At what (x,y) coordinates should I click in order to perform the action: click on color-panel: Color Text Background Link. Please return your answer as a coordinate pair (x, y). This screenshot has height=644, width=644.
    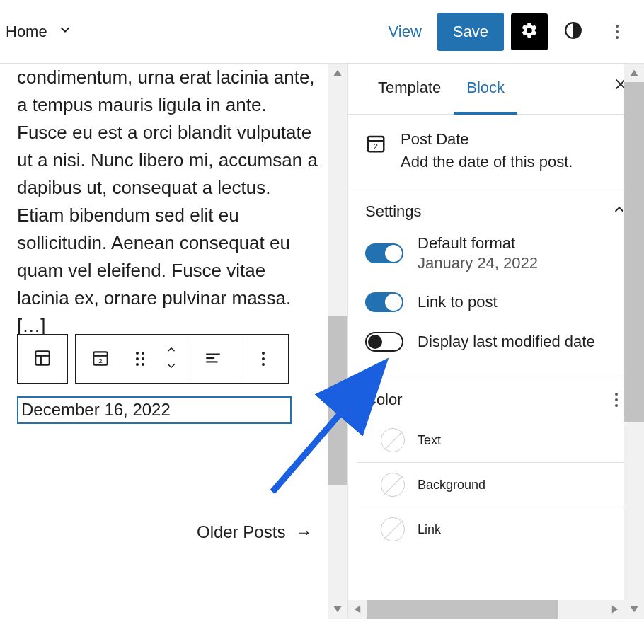
    Looking at the image, I should click on (496, 464).